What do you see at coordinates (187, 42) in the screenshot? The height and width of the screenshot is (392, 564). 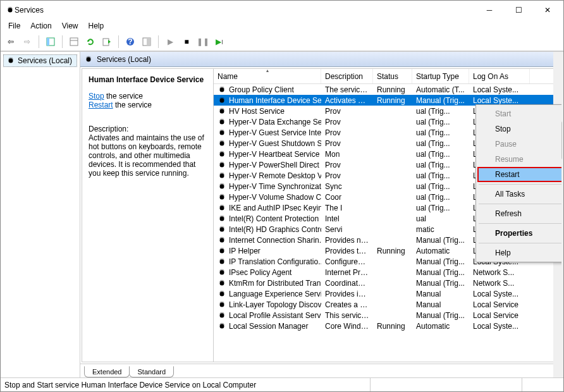 I see `stop-service-button: ■` at bounding box center [187, 42].